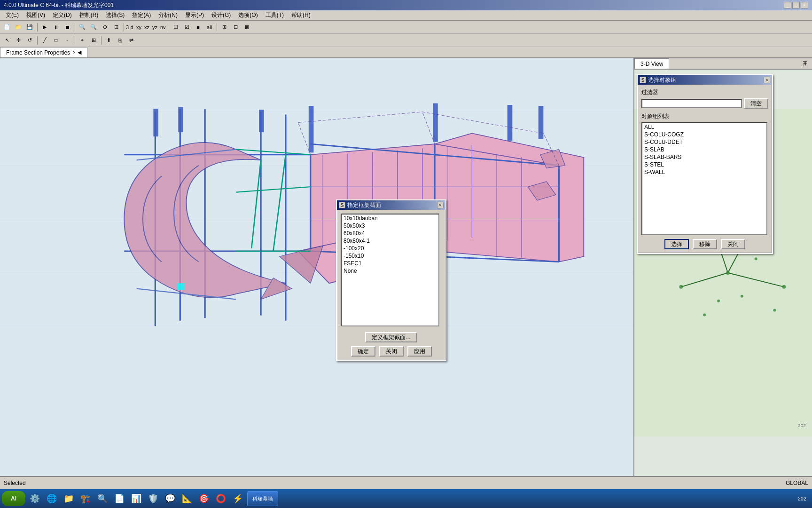  What do you see at coordinates (67, 40) in the screenshot?
I see `tb-joint: ·` at bounding box center [67, 40].